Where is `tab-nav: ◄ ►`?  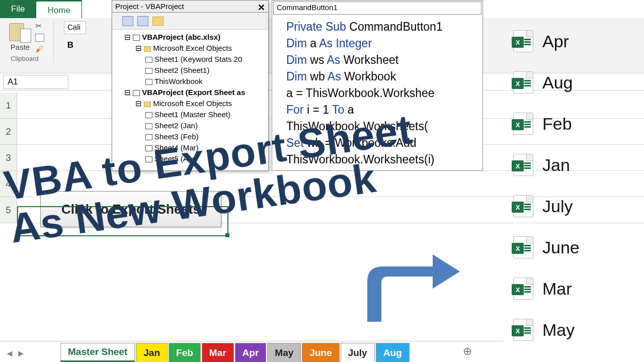 tab-nav: ◄ ► is located at coordinates (15, 354).